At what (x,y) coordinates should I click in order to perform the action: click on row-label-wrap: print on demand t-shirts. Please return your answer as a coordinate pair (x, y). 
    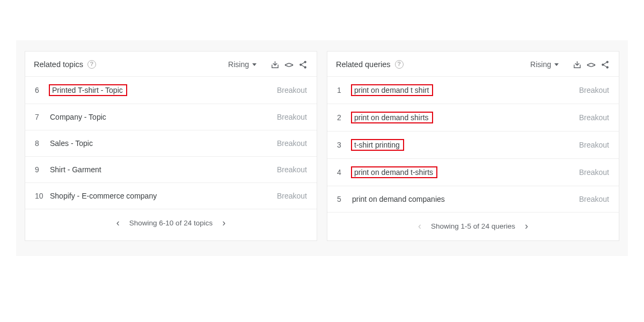
    Looking at the image, I should click on (465, 172).